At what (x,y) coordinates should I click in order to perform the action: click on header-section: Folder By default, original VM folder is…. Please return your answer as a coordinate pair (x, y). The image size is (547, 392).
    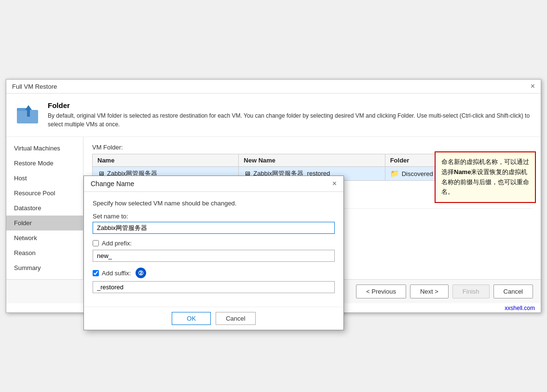
    Looking at the image, I should click on (274, 115).